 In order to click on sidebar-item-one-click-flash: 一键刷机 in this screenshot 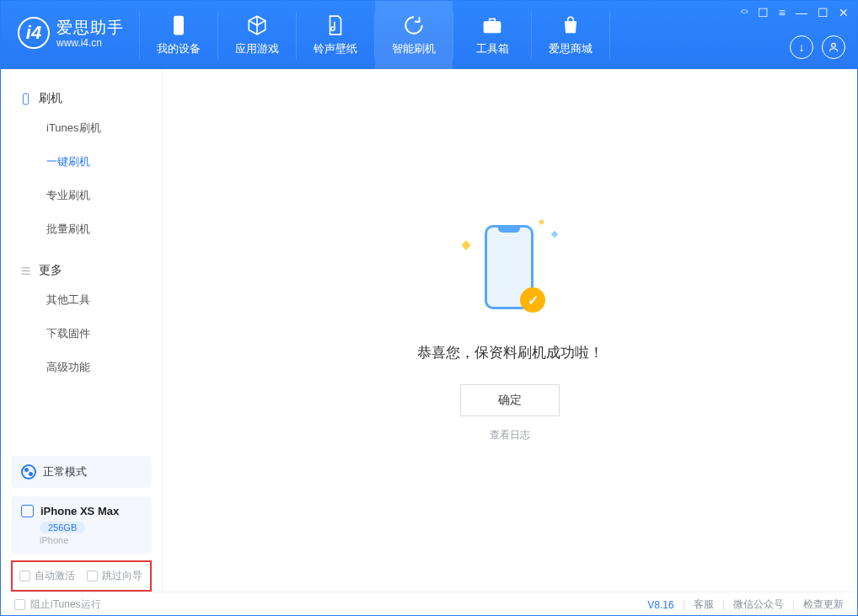, I will do `click(81, 162)`.